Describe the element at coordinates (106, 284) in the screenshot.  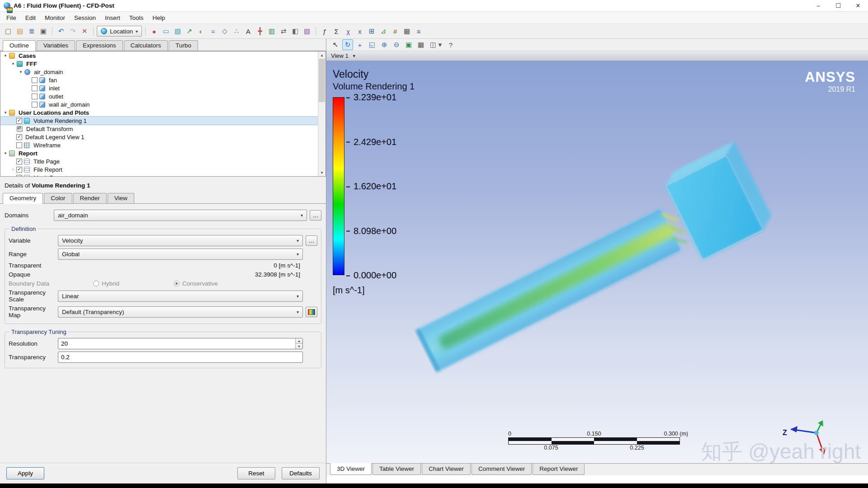
I see `radio-hybrid: Hybrid` at that location.